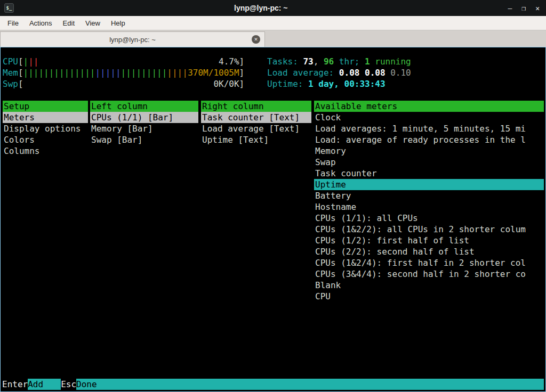  What do you see at coordinates (390, 62) in the screenshot?
I see `running-label: running` at bounding box center [390, 62].